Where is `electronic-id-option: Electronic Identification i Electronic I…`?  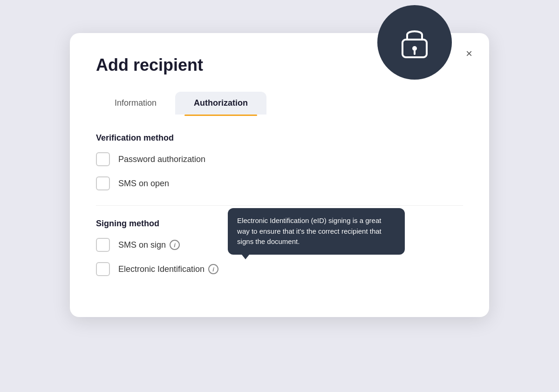 electronic-id-option: Electronic Identification i Electronic I… is located at coordinates (280, 269).